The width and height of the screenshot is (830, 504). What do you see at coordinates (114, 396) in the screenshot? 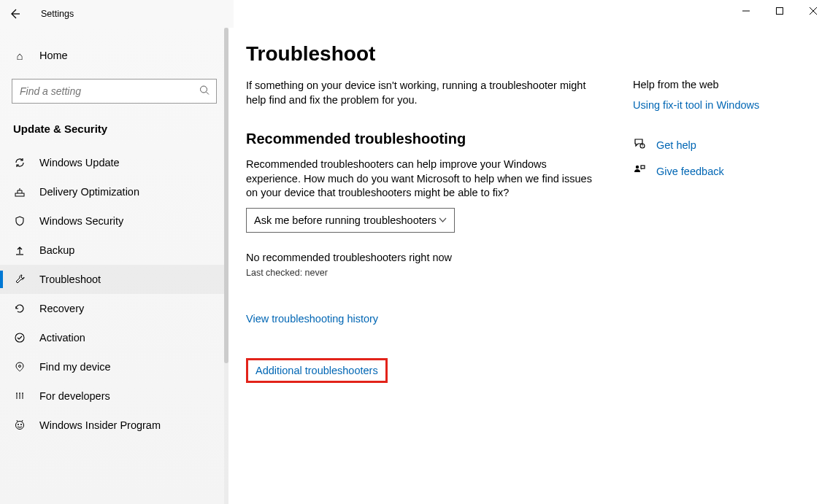
I see `sidebar-item-for-developers: For developers` at bounding box center [114, 396].